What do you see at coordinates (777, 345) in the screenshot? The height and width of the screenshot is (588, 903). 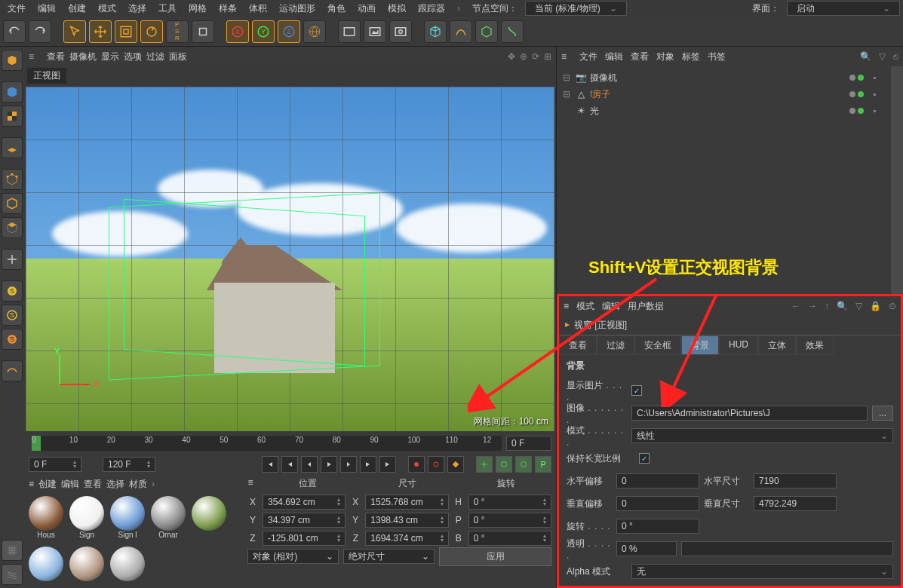 I see `attr-tab: 立体` at bounding box center [777, 345].